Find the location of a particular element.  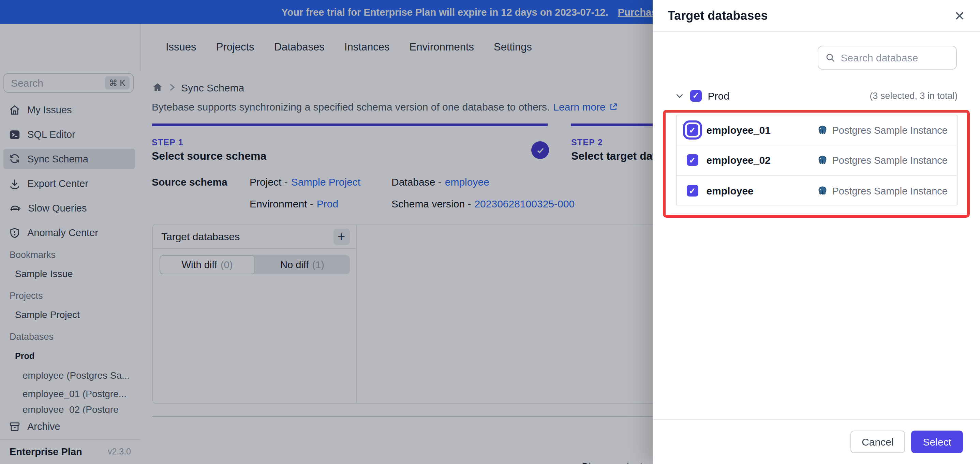

environment-group-row: ✓ Prod (3 selected, 3 in total) is located at coordinates (816, 95).